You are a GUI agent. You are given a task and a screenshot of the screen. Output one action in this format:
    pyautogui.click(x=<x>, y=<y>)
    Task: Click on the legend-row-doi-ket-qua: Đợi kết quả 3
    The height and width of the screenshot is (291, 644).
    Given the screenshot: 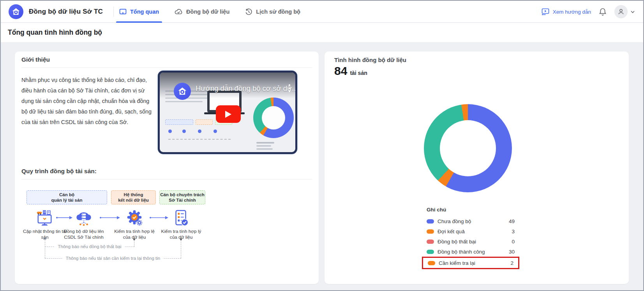 What is the action you would take?
    pyautogui.click(x=471, y=231)
    